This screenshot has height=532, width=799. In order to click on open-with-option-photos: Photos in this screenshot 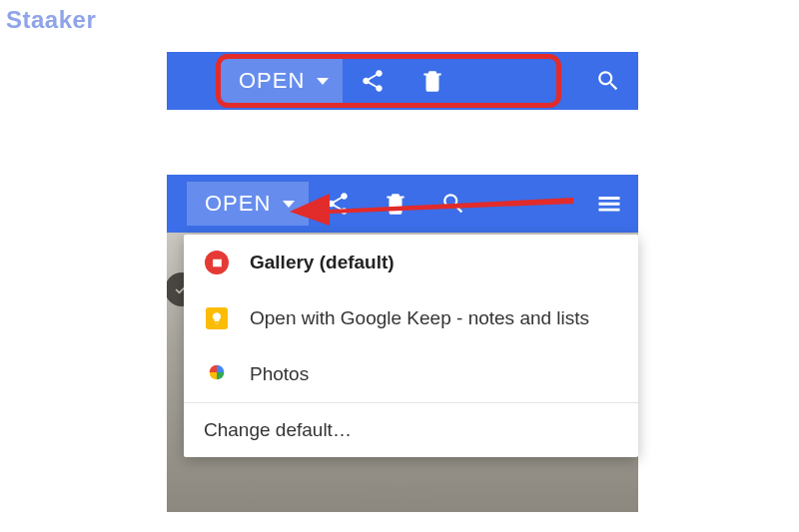, I will do `click(411, 374)`.